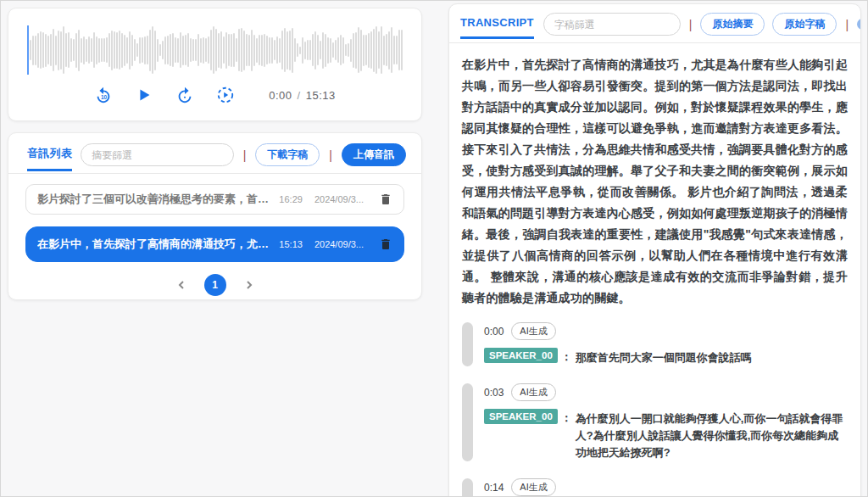  Describe the element at coordinates (468, 488) in the screenshot. I see `speaker-color-bar` at that location.